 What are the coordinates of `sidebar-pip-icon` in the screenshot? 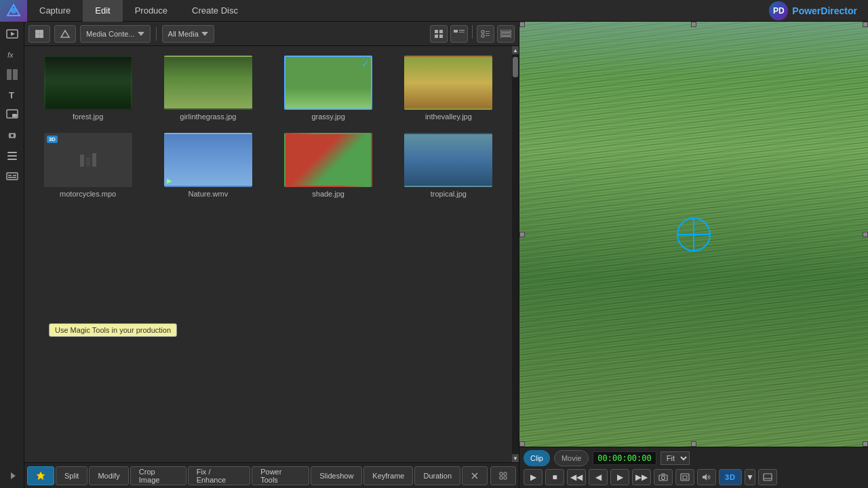 It's located at (12, 115).